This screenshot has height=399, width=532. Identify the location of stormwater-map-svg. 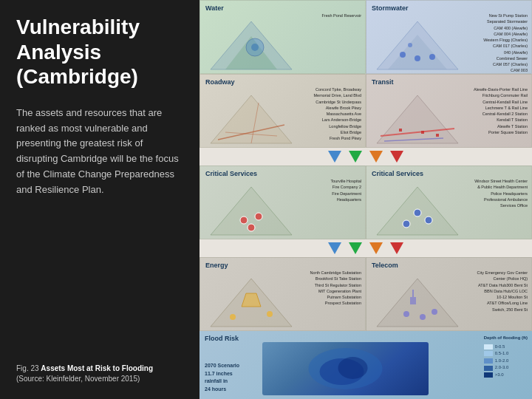
(417, 44).